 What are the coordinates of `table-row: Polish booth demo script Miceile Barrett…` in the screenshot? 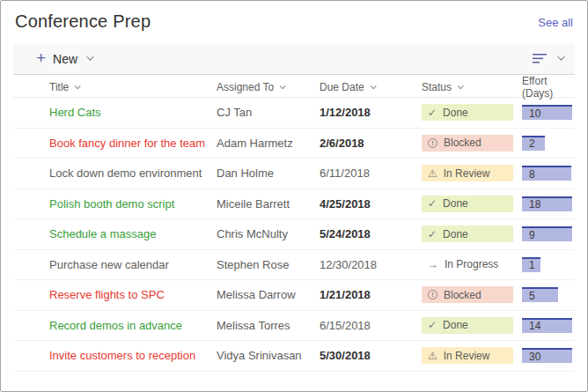 It's located at (294, 204).